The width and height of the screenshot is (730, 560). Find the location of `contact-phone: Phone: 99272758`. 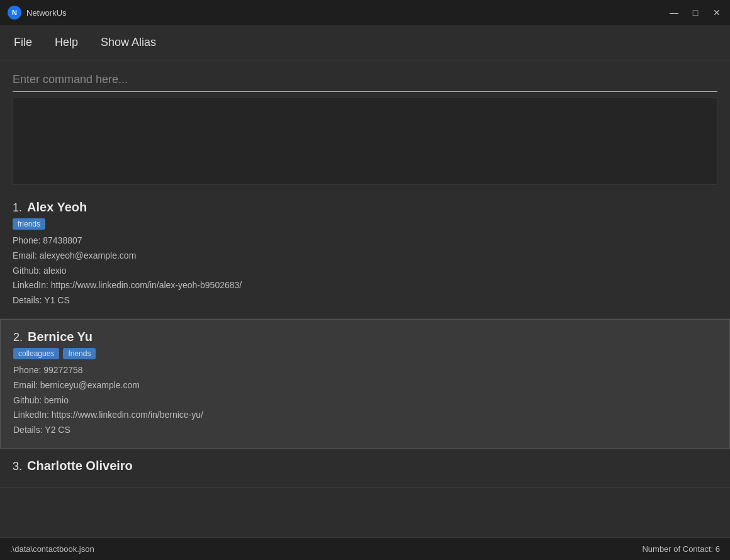

contact-phone: Phone: 99272758 is located at coordinates (365, 371).